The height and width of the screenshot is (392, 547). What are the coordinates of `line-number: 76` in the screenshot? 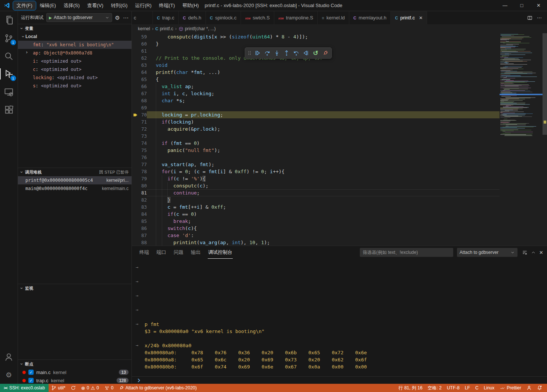 It's located at (143, 158).